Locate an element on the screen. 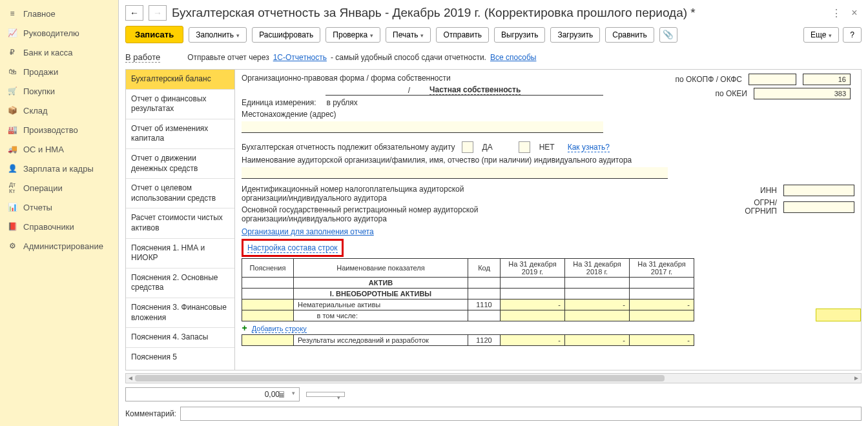  tab-expl3: Пояснения 3. Финансовые вложения is located at coordinates (180, 313).